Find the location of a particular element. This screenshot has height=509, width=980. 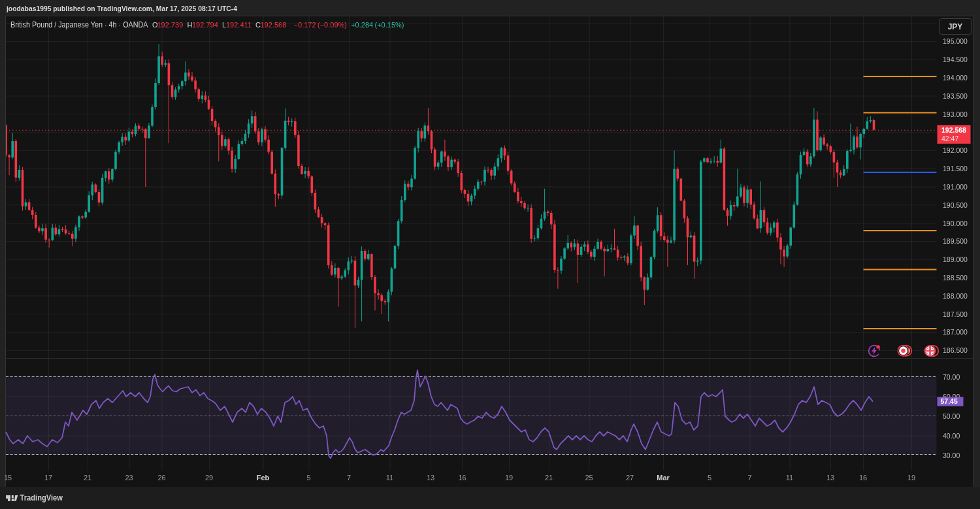

svg-text: −0.172 is located at coordinates (305, 25).